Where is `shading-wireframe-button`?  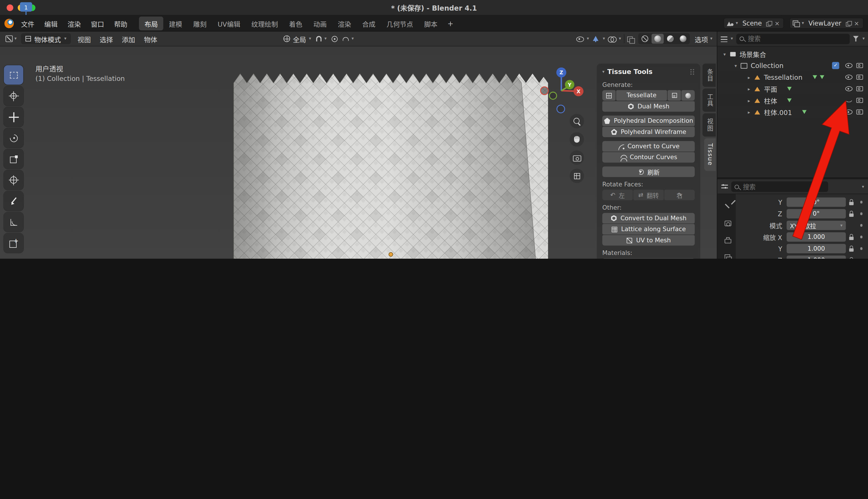 shading-wireframe-button is located at coordinates (645, 39).